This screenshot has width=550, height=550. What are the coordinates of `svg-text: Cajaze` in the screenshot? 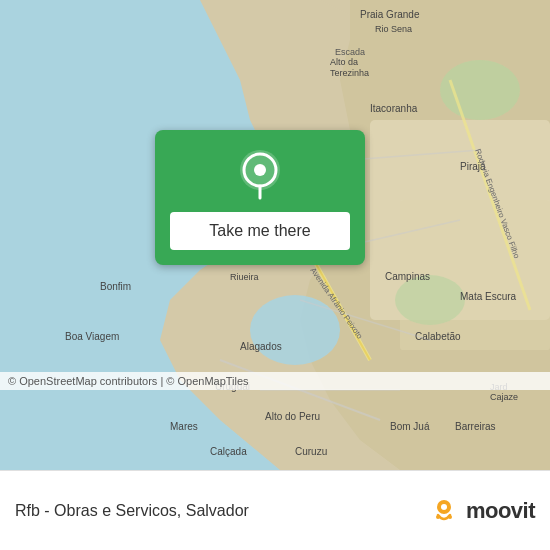 It's located at (504, 397).